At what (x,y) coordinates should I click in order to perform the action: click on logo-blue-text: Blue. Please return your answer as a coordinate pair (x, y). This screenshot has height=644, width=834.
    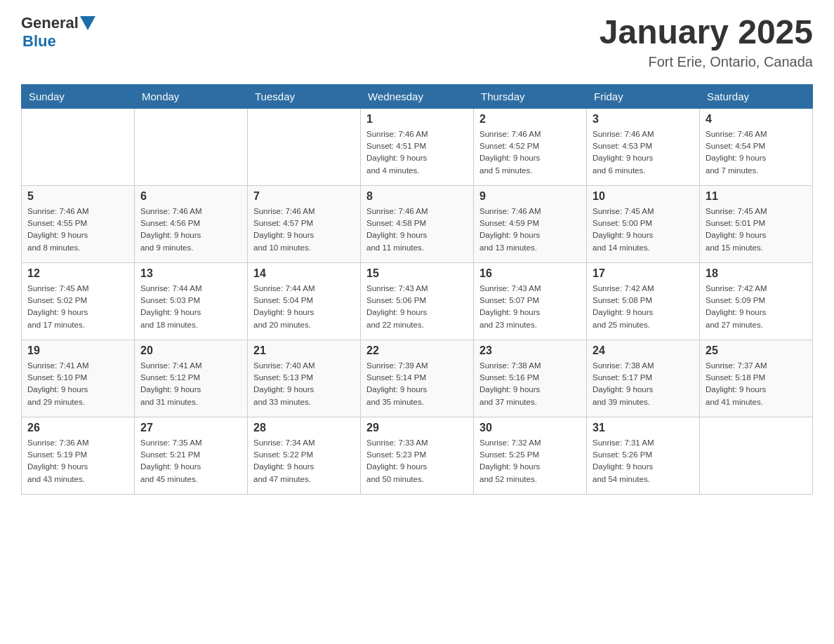
    Looking at the image, I should click on (39, 41).